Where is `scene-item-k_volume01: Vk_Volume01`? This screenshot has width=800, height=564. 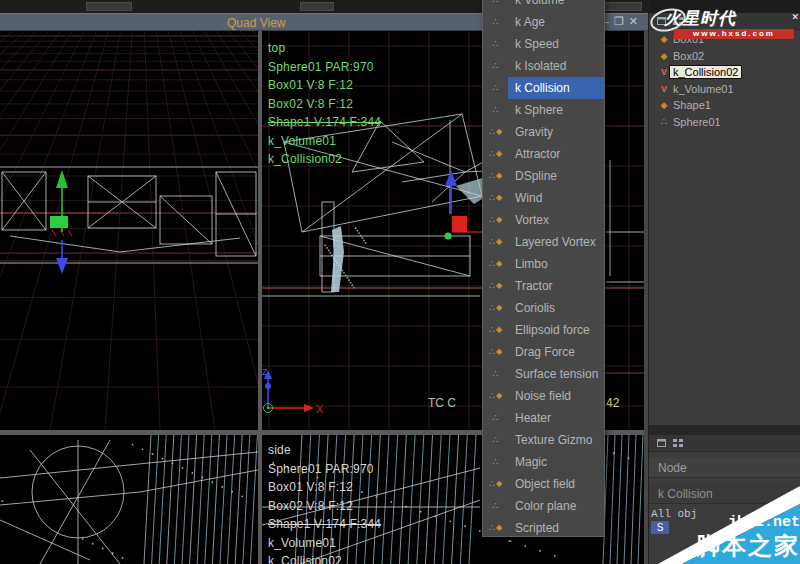 scene-item-k_volume01: Vk_Volume01 is located at coordinates (724, 90).